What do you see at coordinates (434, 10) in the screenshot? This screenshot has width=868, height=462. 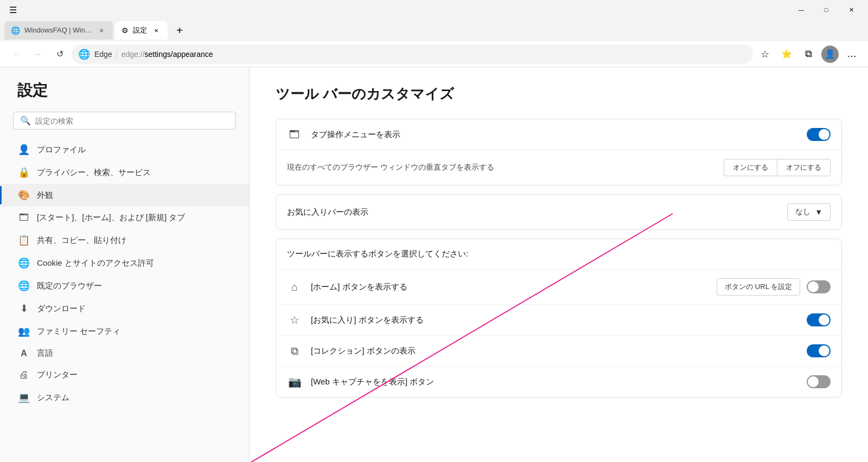 I see `titlebar: ☰ — □ ✕` at bounding box center [434, 10].